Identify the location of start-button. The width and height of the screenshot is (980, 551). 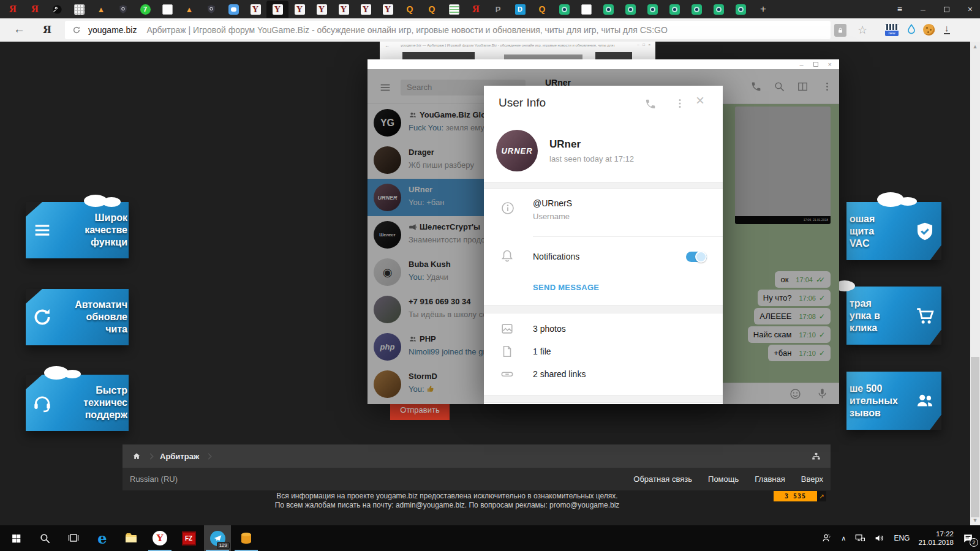
(16, 538).